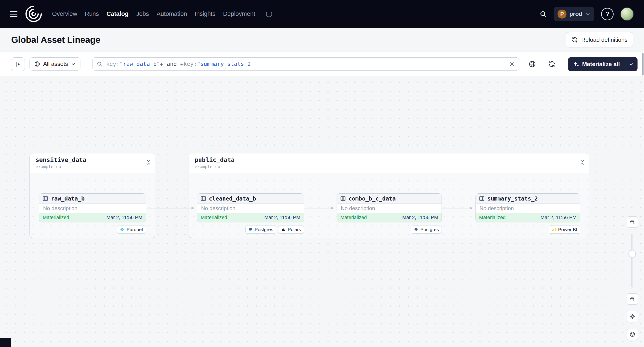  I want to click on help-glyph: ?, so click(607, 14).